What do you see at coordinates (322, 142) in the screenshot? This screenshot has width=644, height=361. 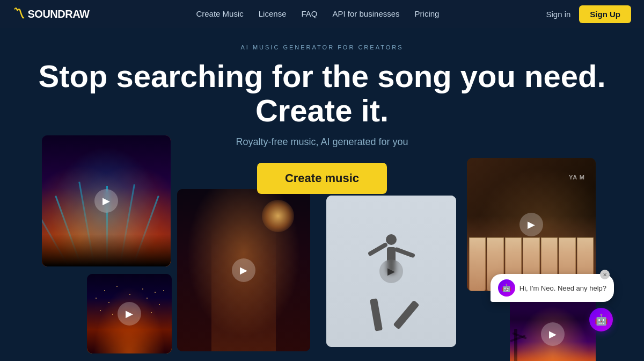 I see `hero-subtitle: Royalty-free music, AI generated for you` at bounding box center [322, 142].